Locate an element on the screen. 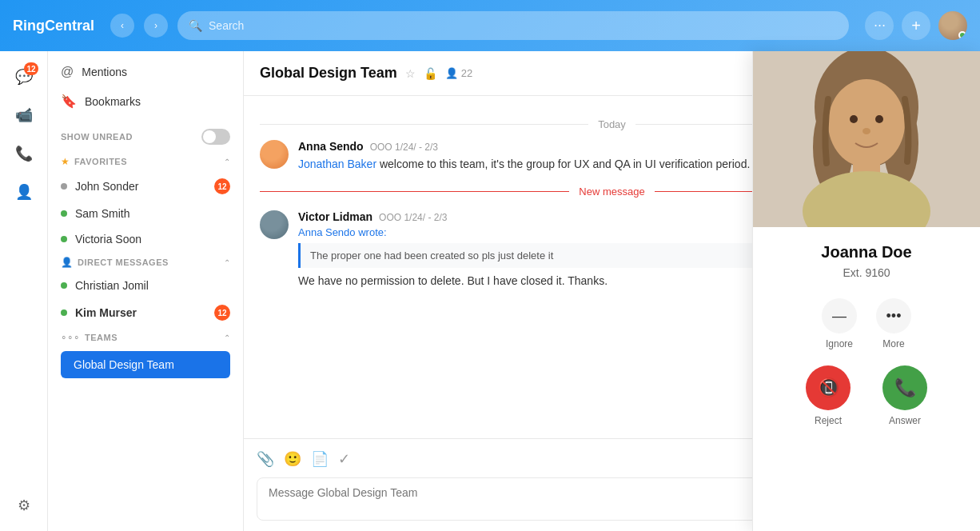 The height and width of the screenshot is (531, 980). channel-members: 👤 22 is located at coordinates (459, 74).